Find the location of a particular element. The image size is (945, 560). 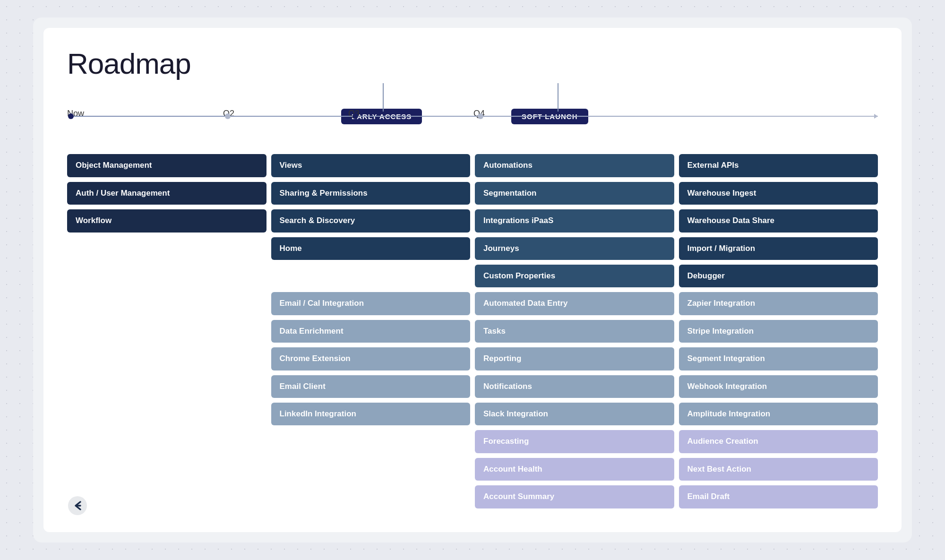

roadmap-item: Search & Discovery is located at coordinates (371, 221).